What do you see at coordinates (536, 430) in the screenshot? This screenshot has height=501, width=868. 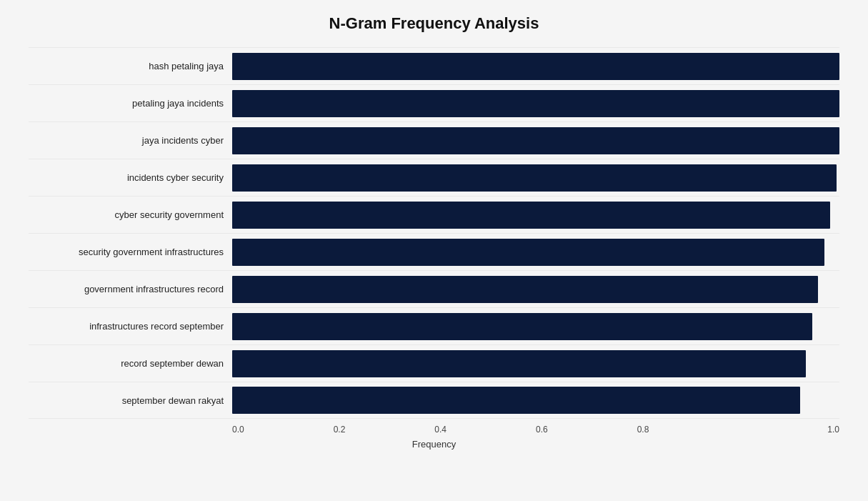 I see `x-axis: 0.00.20.40.60.81.0` at bounding box center [536, 430].